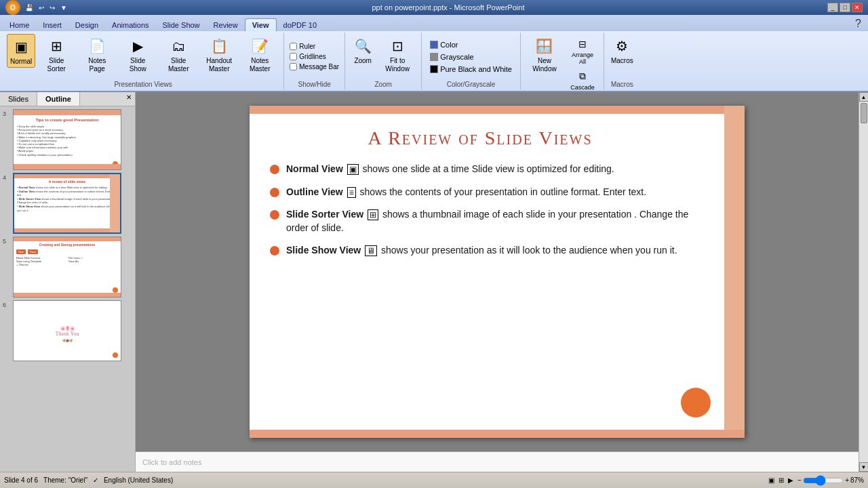 Image resolution: width=868 pixels, height=488 pixels. I want to click on tab-design: Design, so click(87, 25).